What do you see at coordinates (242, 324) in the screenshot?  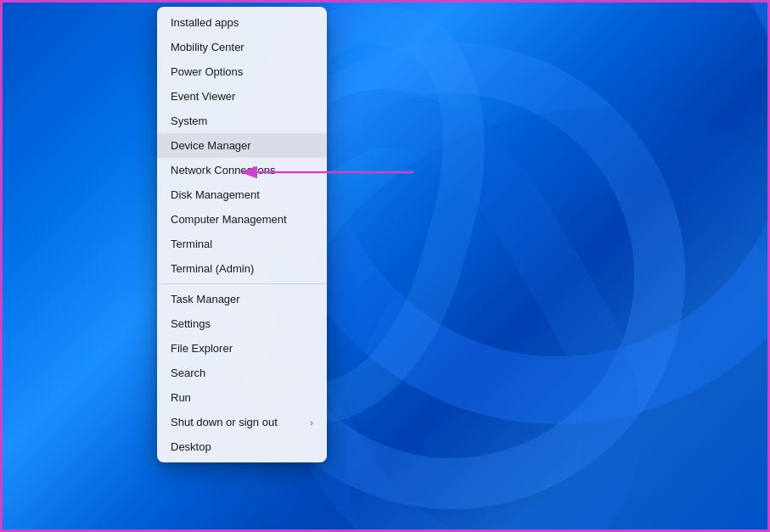 I see `menu-item-settings: Settings` at bounding box center [242, 324].